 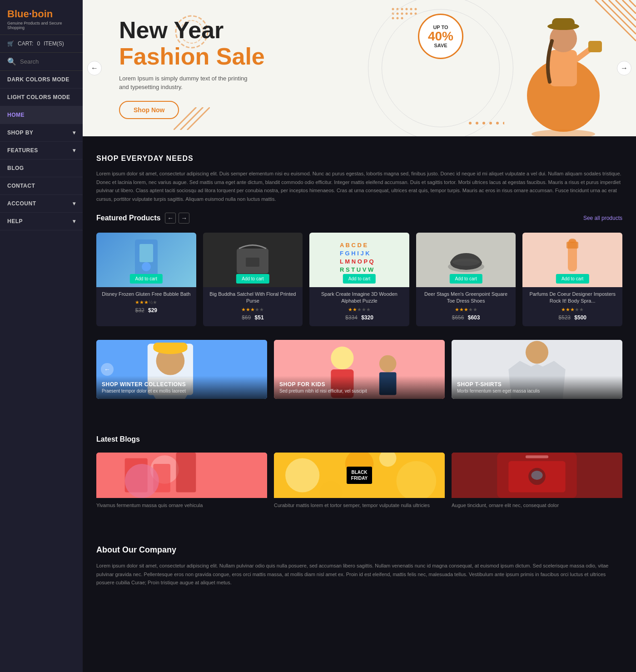 I want to click on featured-header-left: Featured Products ← →, so click(x=143, y=218).